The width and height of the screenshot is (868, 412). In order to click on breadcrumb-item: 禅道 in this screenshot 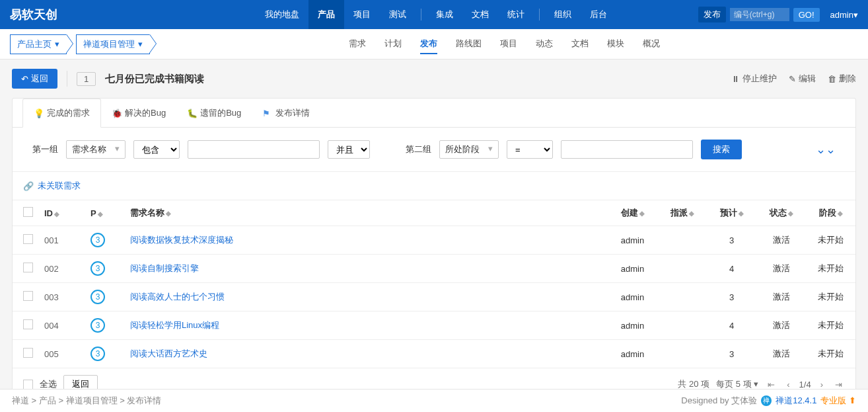, I will do `click(20, 401)`.